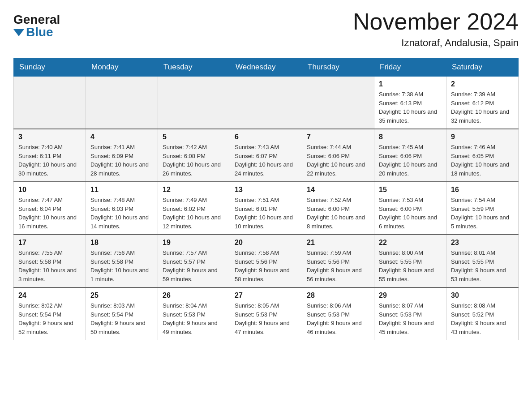 This screenshot has height=411, width=532. I want to click on day-info: Sunrise: 7:51 AMSunset: 6:01 PMDaylight:…, so click(266, 213).